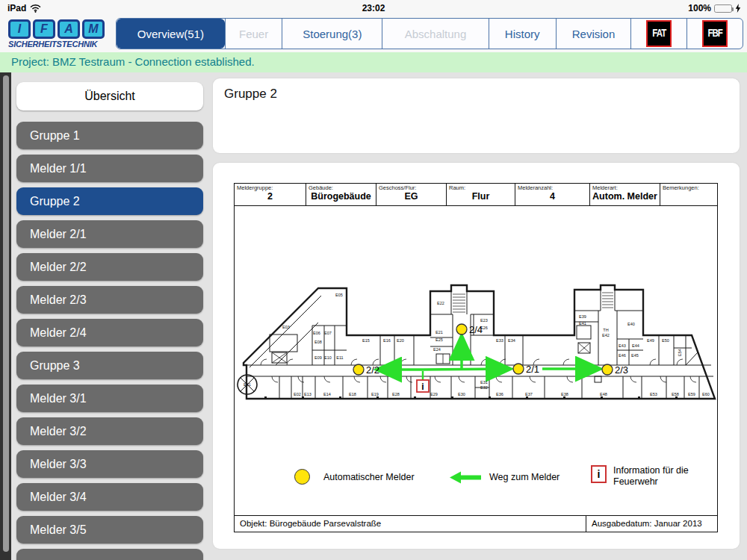 This screenshot has width=747, height=560. Describe the element at coordinates (327, 394) in the screenshot. I see `room-label: E14` at that location.